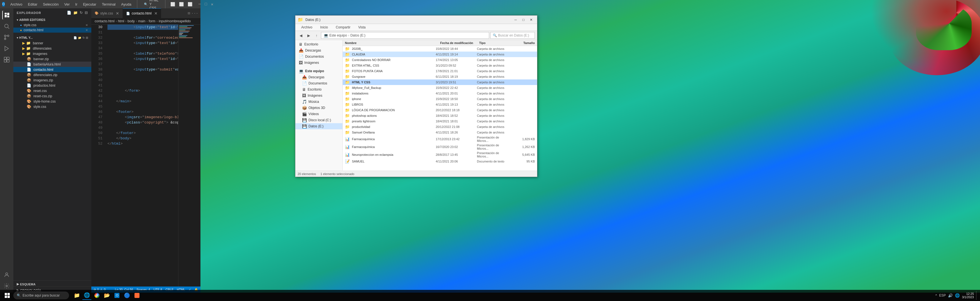 This screenshot has height=301, width=980. Describe the element at coordinates (90, 4) in the screenshot. I see `menu-ejecutar: Ejecutar` at that location.